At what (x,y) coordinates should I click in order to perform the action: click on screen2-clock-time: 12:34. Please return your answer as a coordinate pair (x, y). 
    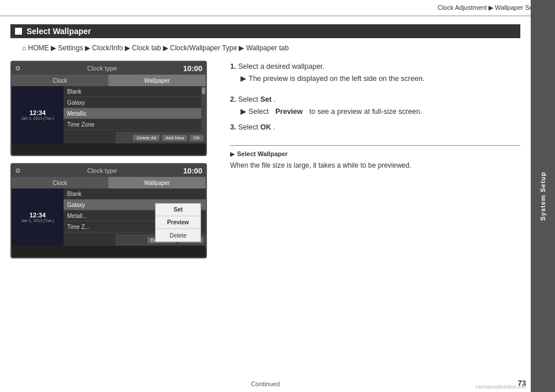
    Looking at the image, I should click on (38, 215).